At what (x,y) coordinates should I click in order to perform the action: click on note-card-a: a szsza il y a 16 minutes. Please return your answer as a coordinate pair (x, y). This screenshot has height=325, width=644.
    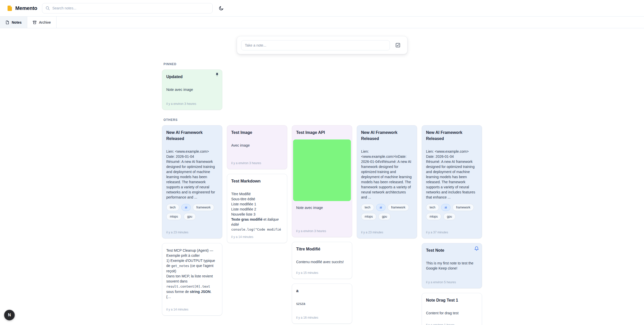
    Looking at the image, I should click on (322, 304).